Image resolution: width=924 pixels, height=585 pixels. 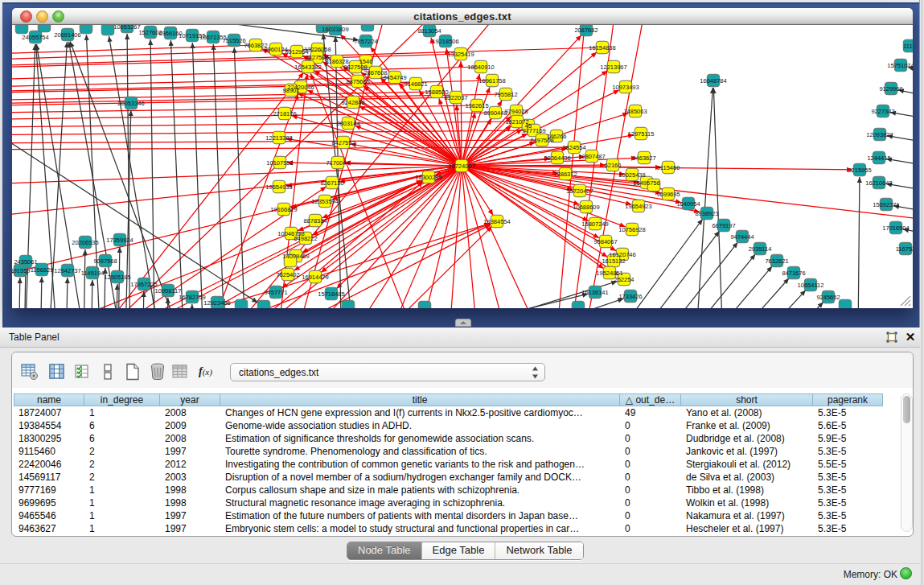 I want to click on tab-node-table: Node Table, so click(x=384, y=550).